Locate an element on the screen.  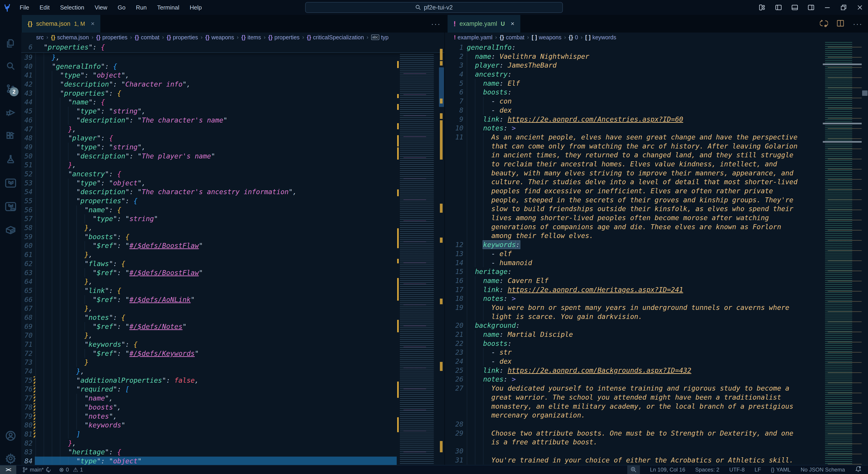
breadcrumb-item-src: src is located at coordinates (40, 37).